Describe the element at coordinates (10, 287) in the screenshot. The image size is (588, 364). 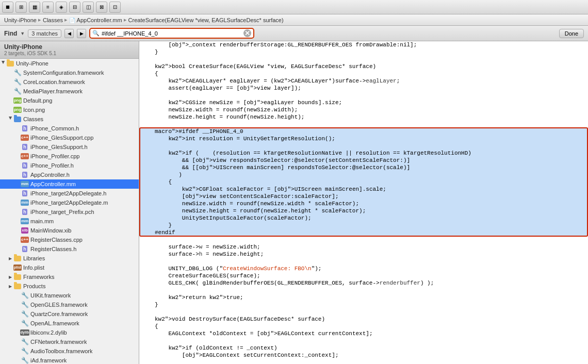
I see `tree-arrow-products: ▶` at that location.